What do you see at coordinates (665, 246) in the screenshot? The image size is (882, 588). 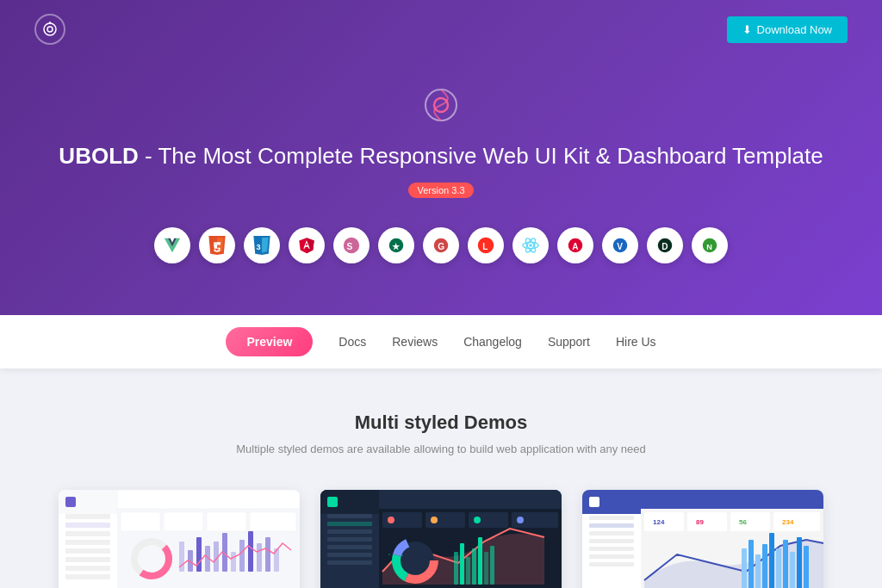 I see `svg-text: D` at bounding box center [665, 246].